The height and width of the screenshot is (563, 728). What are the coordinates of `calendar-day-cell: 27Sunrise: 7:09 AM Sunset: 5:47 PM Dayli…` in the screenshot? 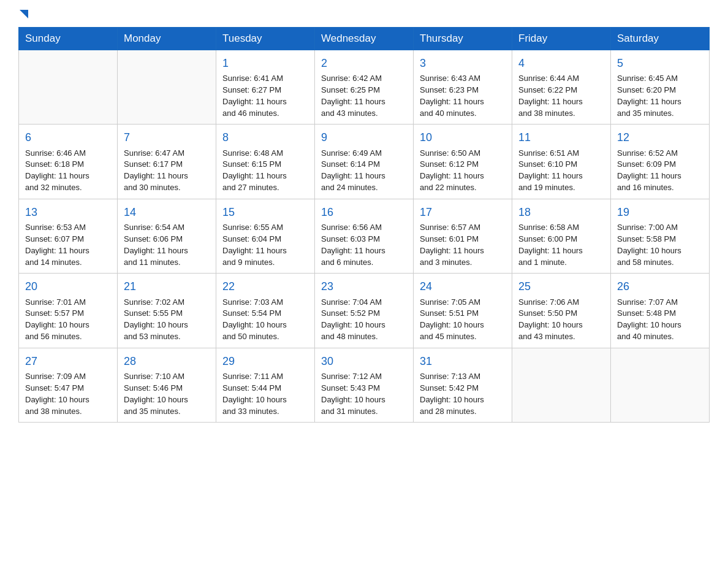 It's located at (69, 385).